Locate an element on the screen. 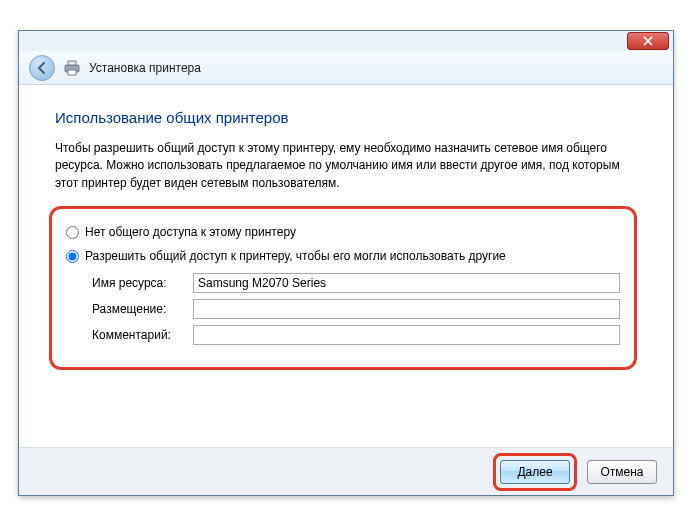 The height and width of the screenshot is (522, 692). share-name-row: Имя ресурса: is located at coordinates (356, 283).